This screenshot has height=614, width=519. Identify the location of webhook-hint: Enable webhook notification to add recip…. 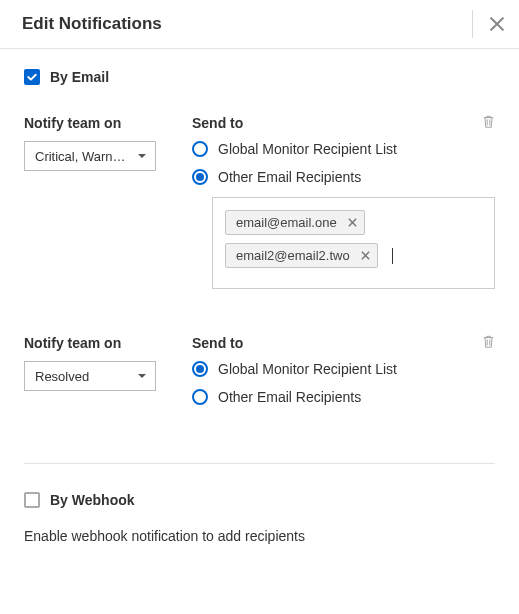
(260, 536).